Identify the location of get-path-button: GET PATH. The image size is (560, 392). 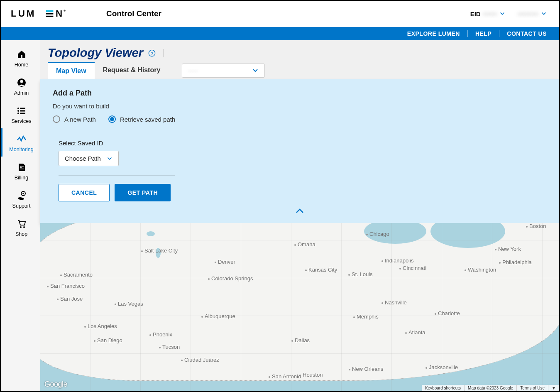
(143, 193).